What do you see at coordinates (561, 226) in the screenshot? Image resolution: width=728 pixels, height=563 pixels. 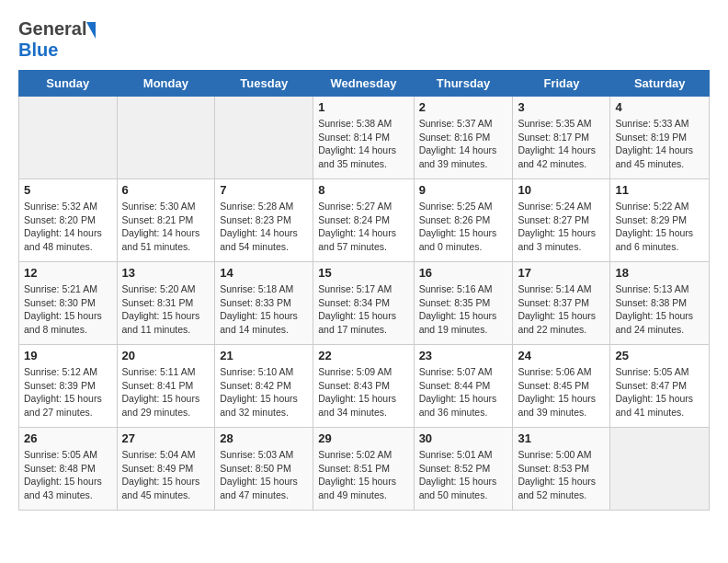 I see `day-info: Sunrise: 5:24 AM Sunset: 8:27 PM Dayligh…` at bounding box center [561, 226].